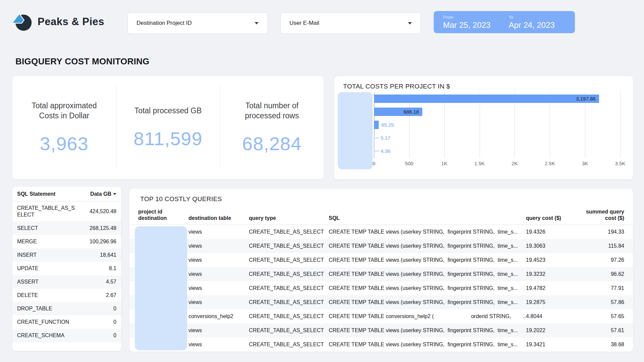 The width and height of the screenshot is (644, 362). I want to click on column-header-query-cost: query cost ($), so click(551, 218).